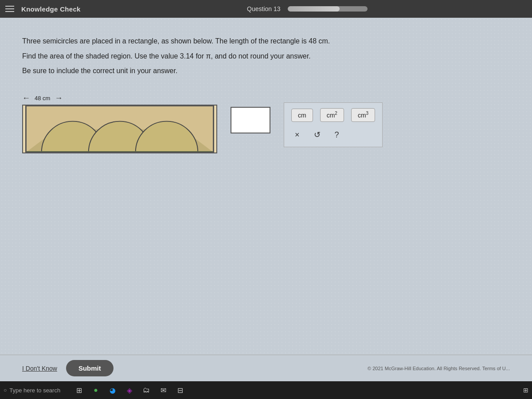 The width and height of the screenshot is (532, 399). I want to click on hamburger-menu-icon, so click(10, 9).